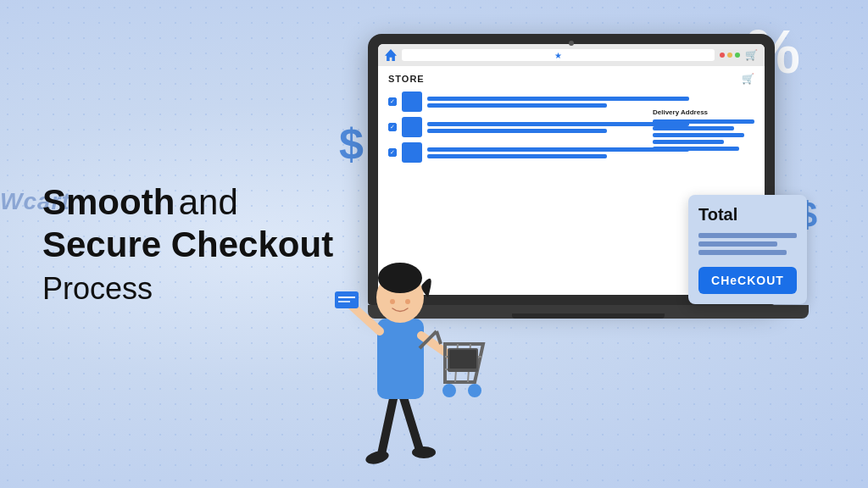  I want to click on receipt-lines, so click(748, 244).